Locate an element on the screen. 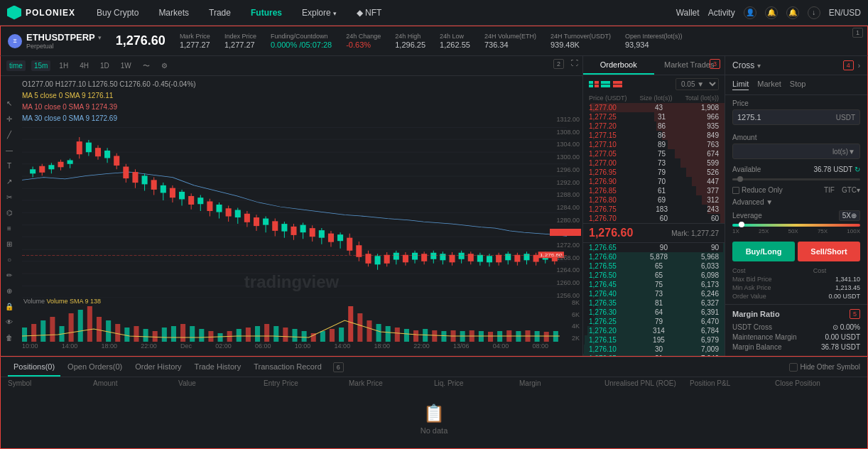 The width and height of the screenshot is (868, 449). ob-ask-row: 1,276.75183243 is located at coordinates (653, 209).